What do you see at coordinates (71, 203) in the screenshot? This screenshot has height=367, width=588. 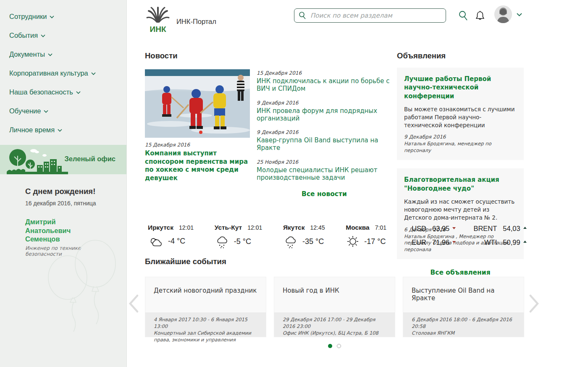 I see `birthday-date: 16 декабря 2016, пятница` at bounding box center [71, 203].